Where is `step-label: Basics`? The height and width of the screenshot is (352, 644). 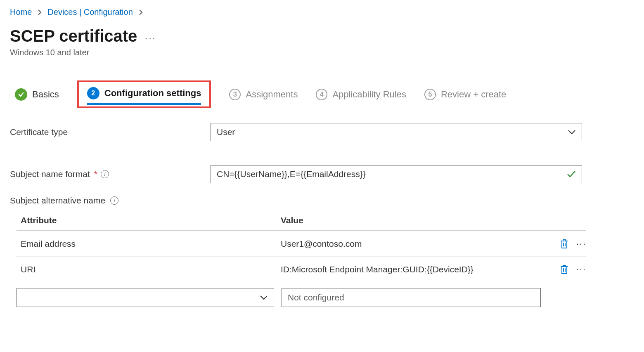
step-label: Basics is located at coordinates (45, 94).